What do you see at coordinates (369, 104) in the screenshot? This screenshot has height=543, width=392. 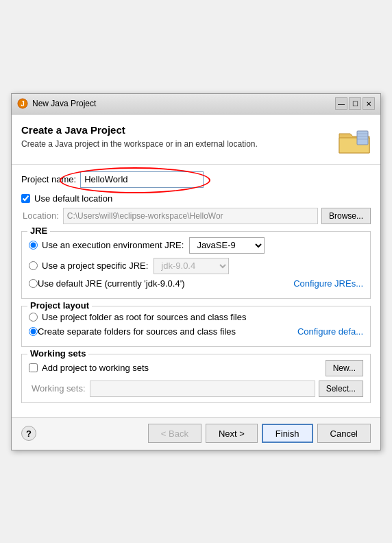 I see `close-button: ✕` at bounding box center [369, 104].